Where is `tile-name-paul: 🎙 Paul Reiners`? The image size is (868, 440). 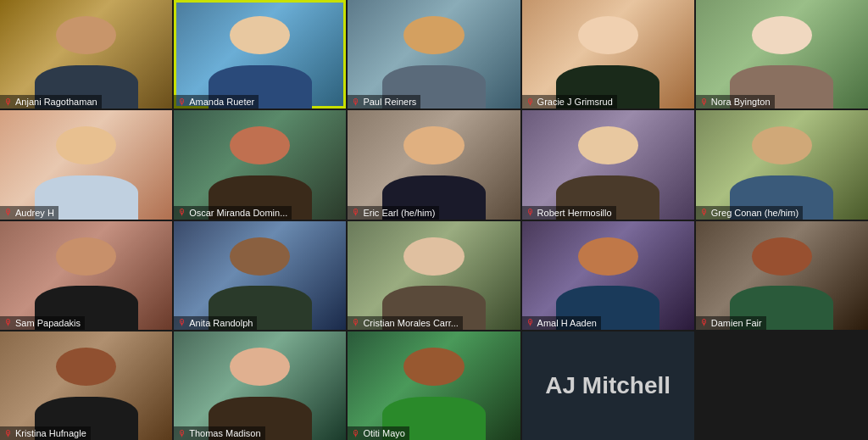
tile-name-paul: 🎙 Paul Reiners is located at coordinates (384, 102).